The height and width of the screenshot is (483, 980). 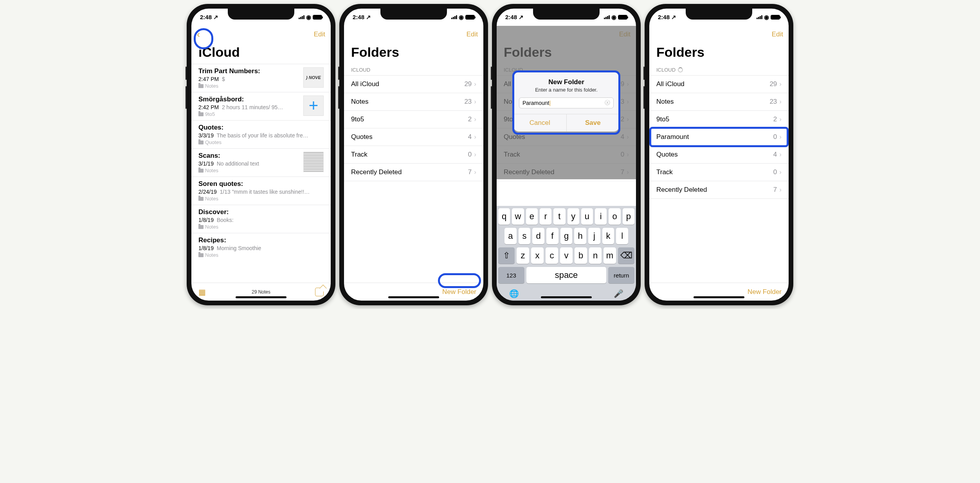 I want to click on key-z: z, so click(x=523, y=256).